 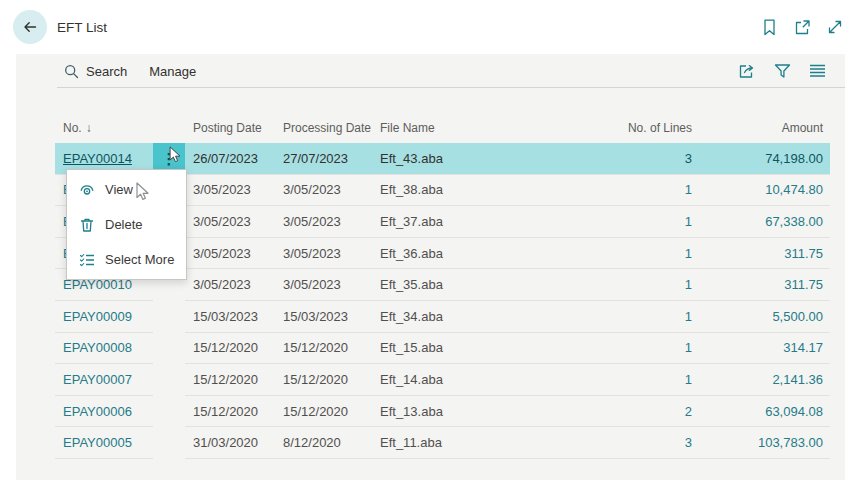 I want to click on page-title: EFT List, so click(x=82, y=27).